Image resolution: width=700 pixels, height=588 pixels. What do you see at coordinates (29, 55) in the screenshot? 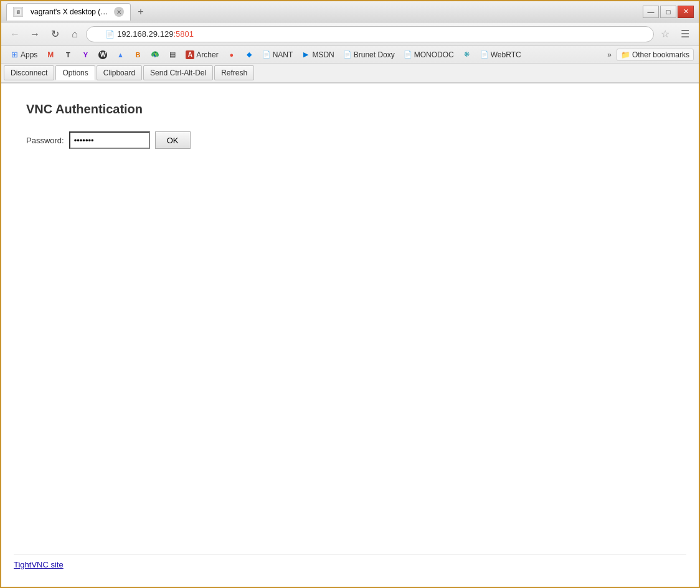
I see `bookmark-apps-label: Apps` at bounding box center [29, 55].